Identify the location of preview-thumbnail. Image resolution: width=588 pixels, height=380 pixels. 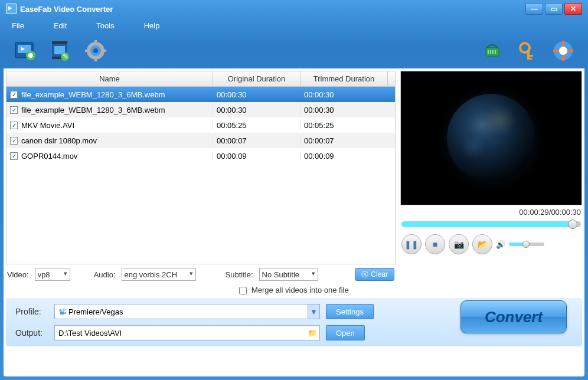
(491, 138).